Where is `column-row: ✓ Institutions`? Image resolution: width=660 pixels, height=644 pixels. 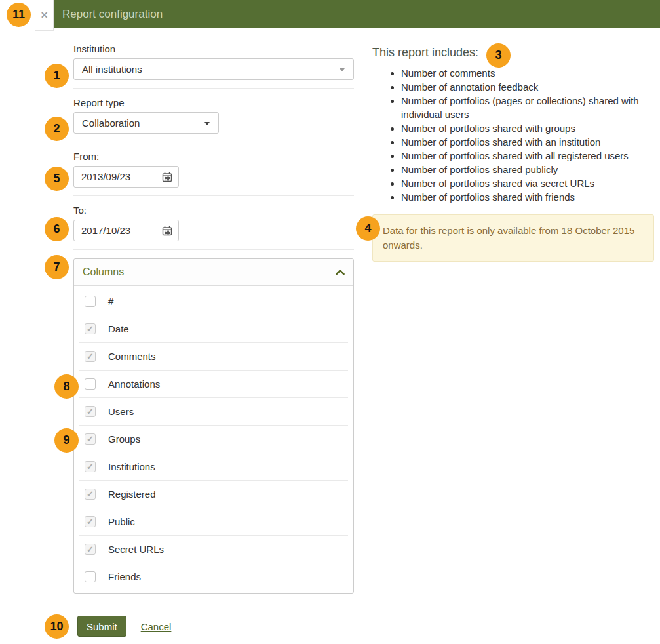
column-row: ✓ Institutions is located at coordinates (214, 466).